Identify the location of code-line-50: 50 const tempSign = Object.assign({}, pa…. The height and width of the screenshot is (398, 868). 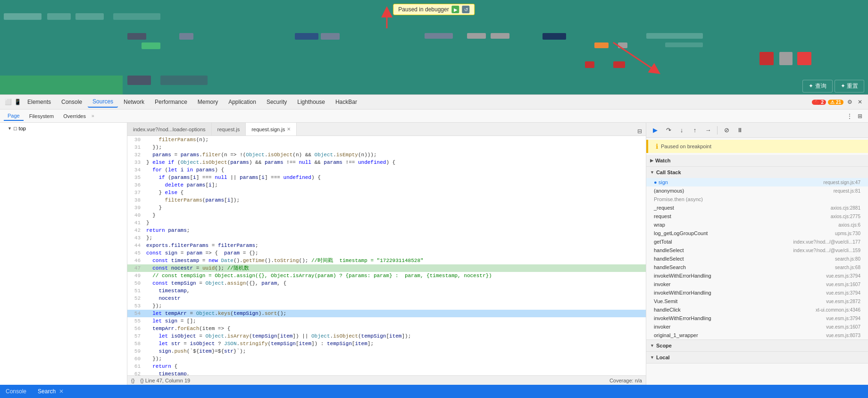
(387, 283).